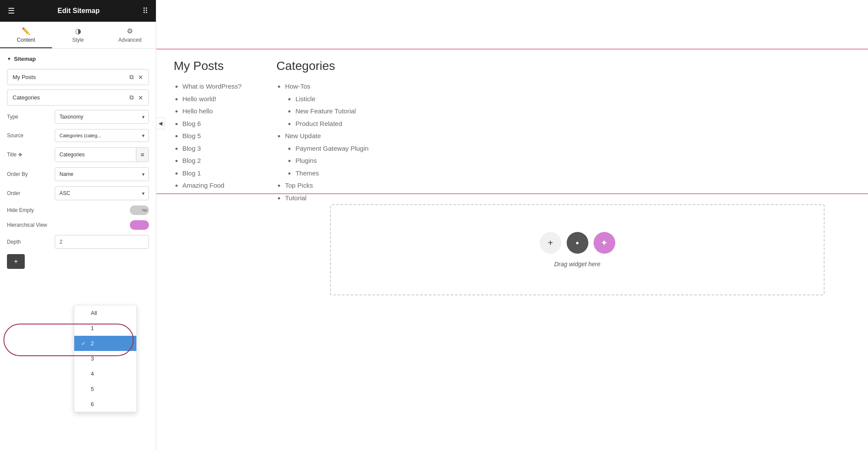 This screenshot has height=450, width=868. What do you see at coordinates (142, 155) in the screenshot?
I see `title-align-btn: ≡` at bounding box center [142, 155].